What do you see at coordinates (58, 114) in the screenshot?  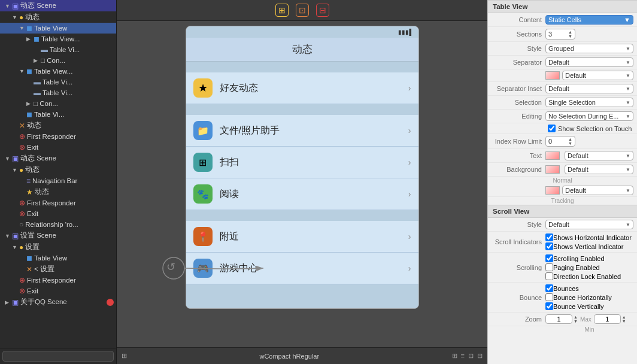 I see `tree-item-tablevi4: ◼ Table Vi...` at bounding box center [58, 114].